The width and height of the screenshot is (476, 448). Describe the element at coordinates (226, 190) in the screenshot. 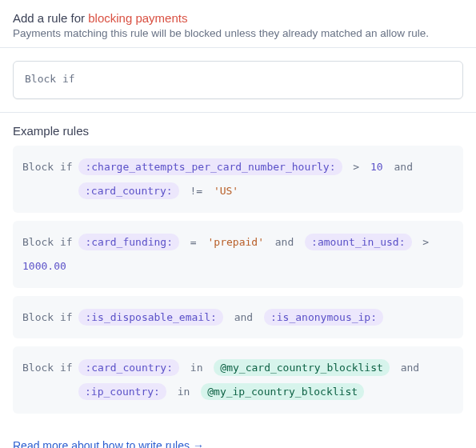

I see `string-literal: 'US'` at that location.